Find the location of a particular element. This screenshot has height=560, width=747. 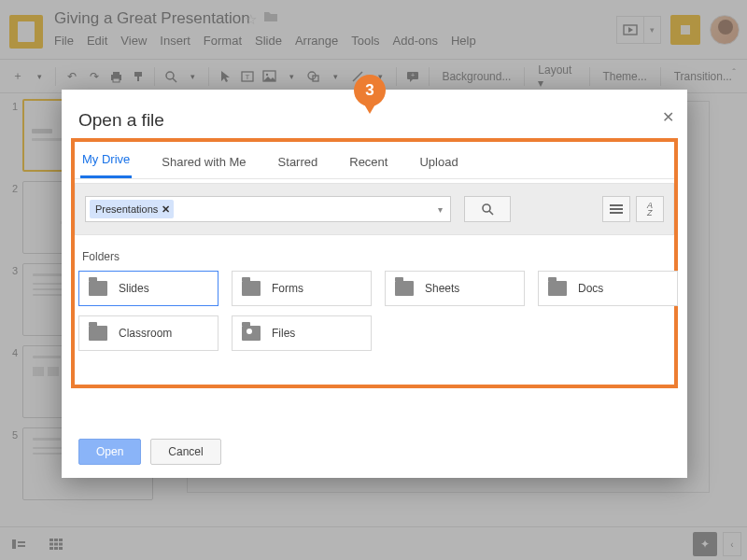

modal-title: Open a file is located at coordinates (121, 120).